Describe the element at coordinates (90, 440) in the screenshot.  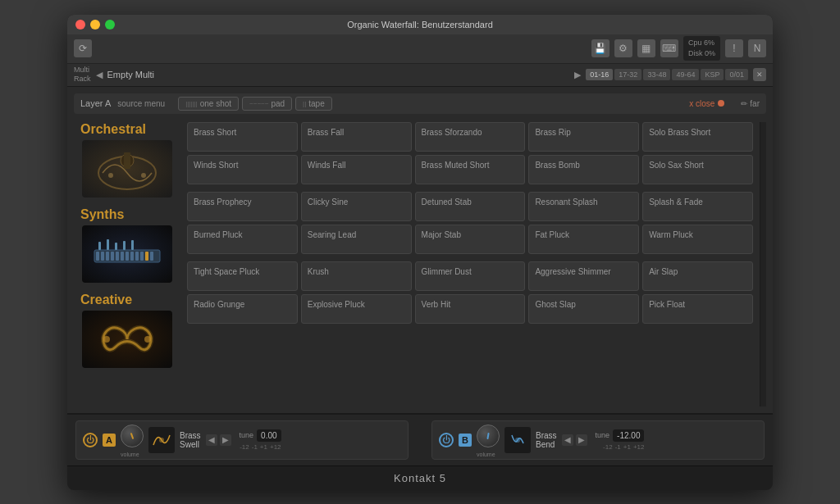
I see `slot-a-power-btn: ⏻` at that location.